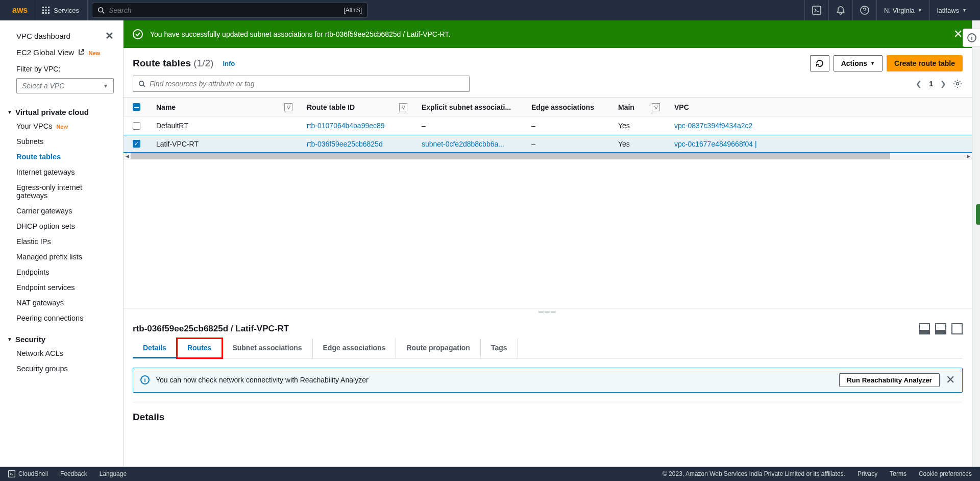 This screenshot has width=980, height=481. I want to click on col-subnet-assoc: Explicit subnet associati..., so click(470, 107).